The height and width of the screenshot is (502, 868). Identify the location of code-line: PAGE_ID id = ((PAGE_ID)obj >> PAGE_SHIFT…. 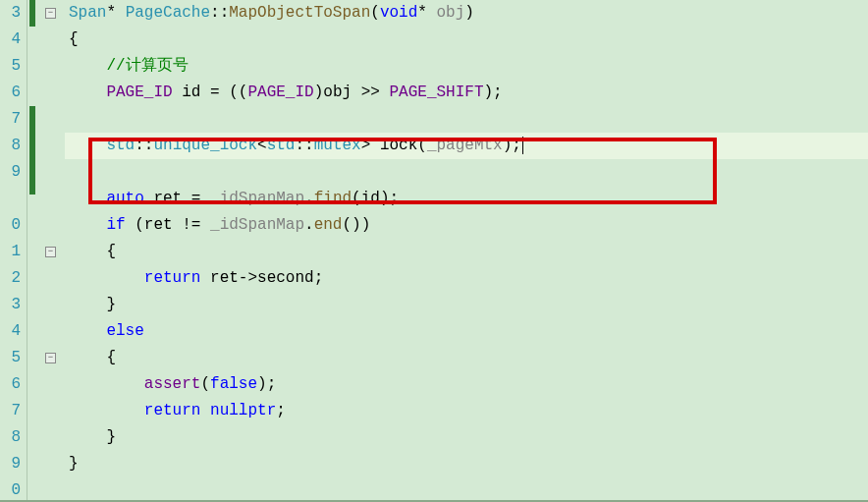
(466, 92).